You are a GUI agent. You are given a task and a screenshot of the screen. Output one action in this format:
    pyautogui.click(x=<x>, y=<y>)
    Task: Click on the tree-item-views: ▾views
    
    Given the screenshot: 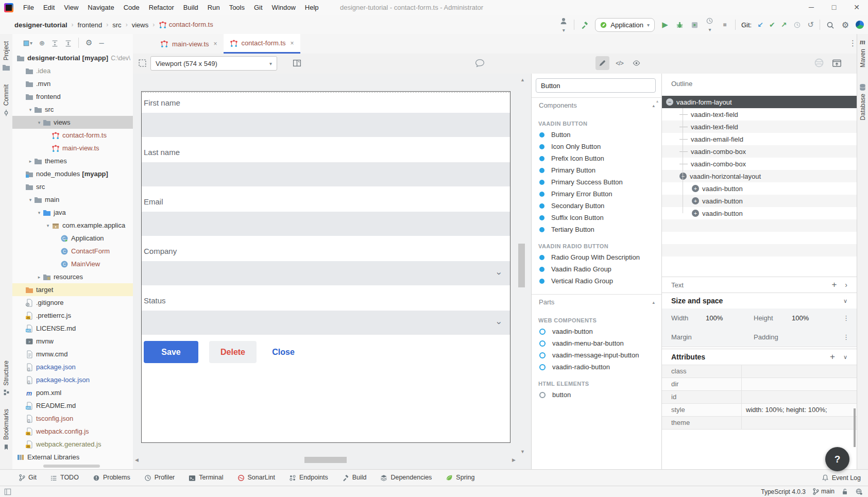 What is the action you would take?
    pyautogui.click(x=73, y=123)
    